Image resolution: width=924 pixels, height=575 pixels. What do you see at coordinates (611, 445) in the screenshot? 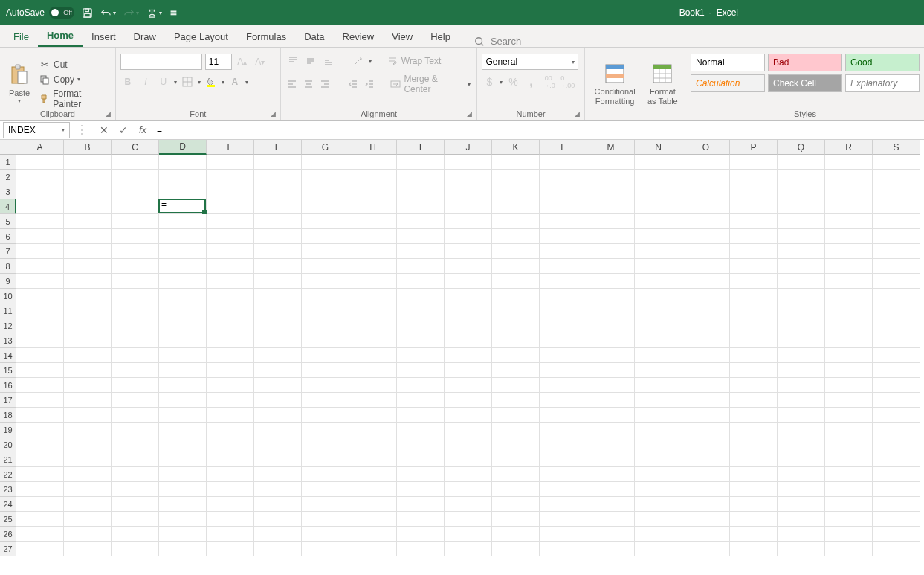
I see `cell-M20` at bounding box center [611, 445].